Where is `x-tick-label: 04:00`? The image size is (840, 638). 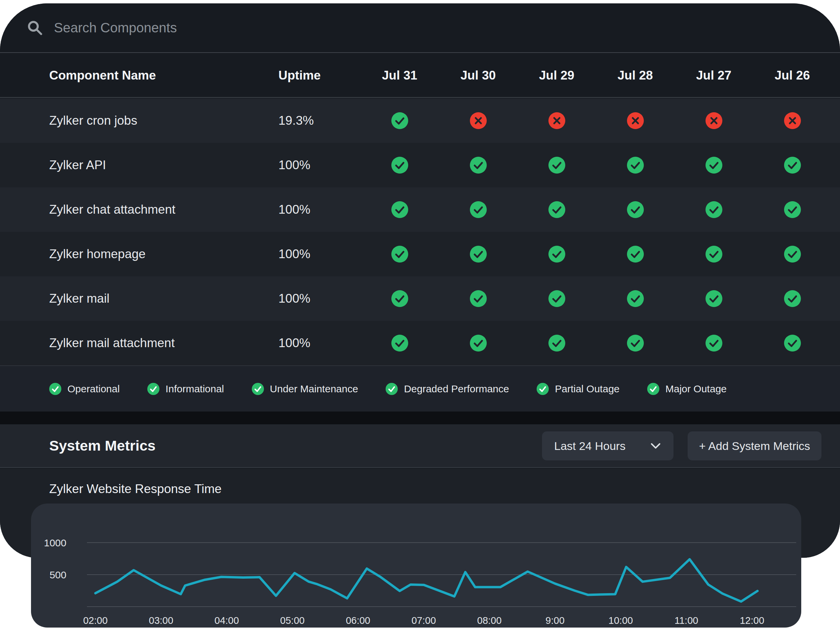
x-tick-label: 04:00 is located at coordinates (227, 621).